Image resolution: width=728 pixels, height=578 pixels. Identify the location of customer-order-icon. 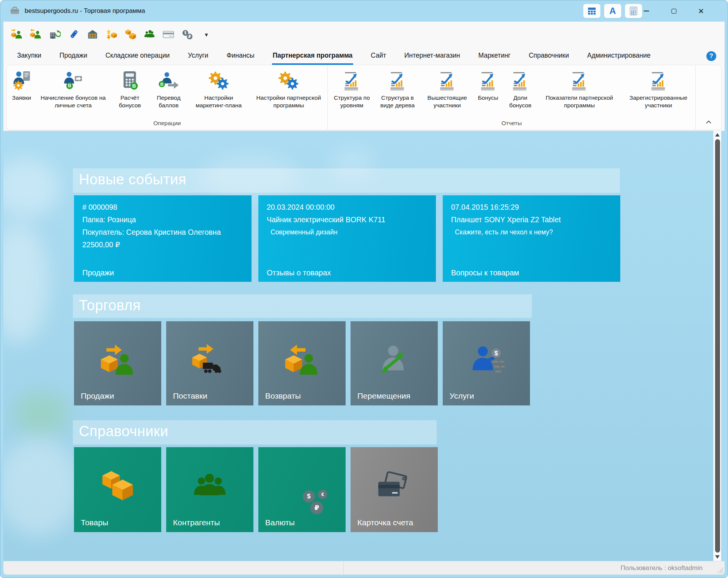
(17, 35).